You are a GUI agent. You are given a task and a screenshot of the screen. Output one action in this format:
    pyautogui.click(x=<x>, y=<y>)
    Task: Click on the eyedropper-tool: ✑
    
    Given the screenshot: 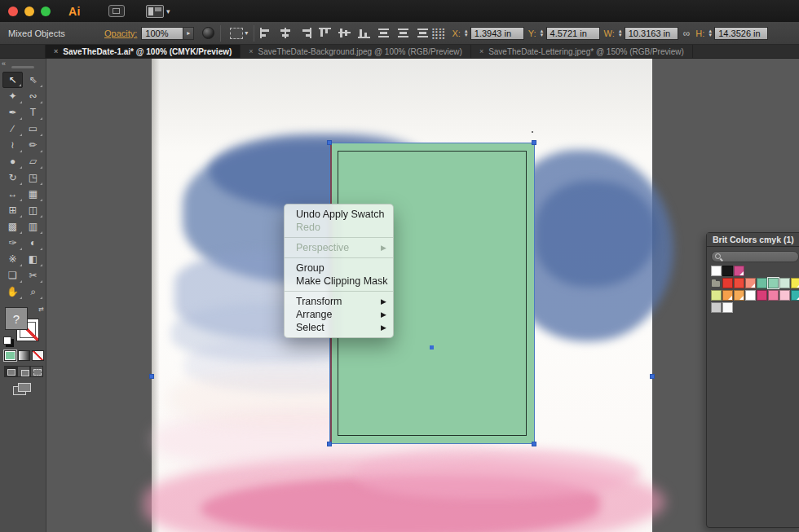 What is the action you would take?
    pyautogui.click(x=13, y=243)
    